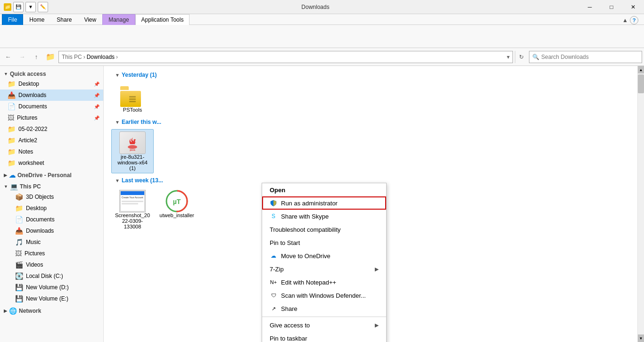  I want to click on ribbon-content, so click(322, 36).